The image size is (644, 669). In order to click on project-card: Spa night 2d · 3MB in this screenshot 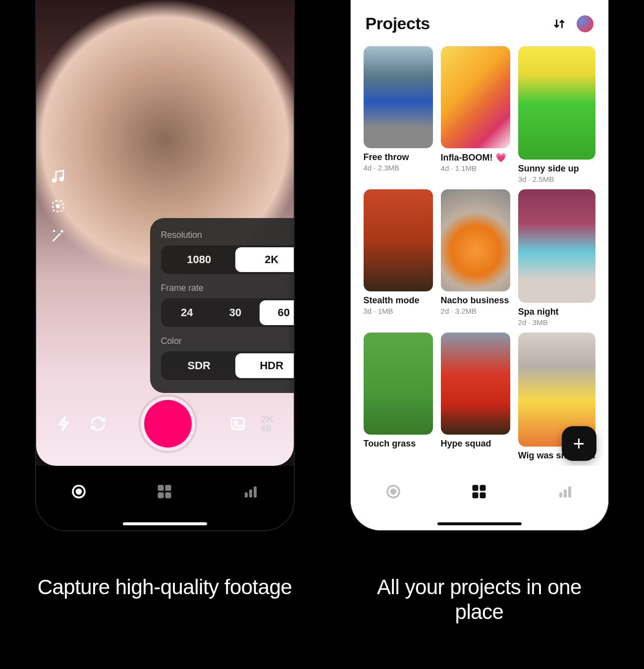, I will do `click(557, 258)`.